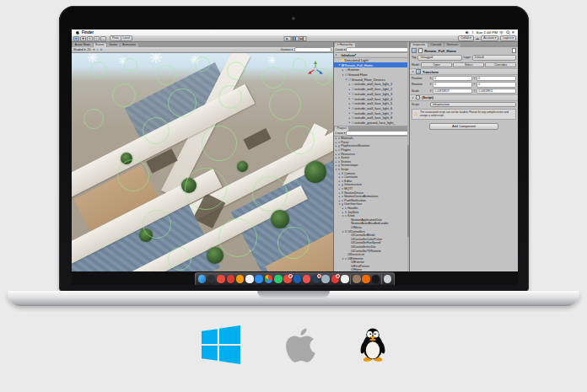 The height and width of the screenshot is (392, 587). Describe the element at coordinates (501, 66) in the screenshot. I see `prefab-action-button: Overrides` at that location.